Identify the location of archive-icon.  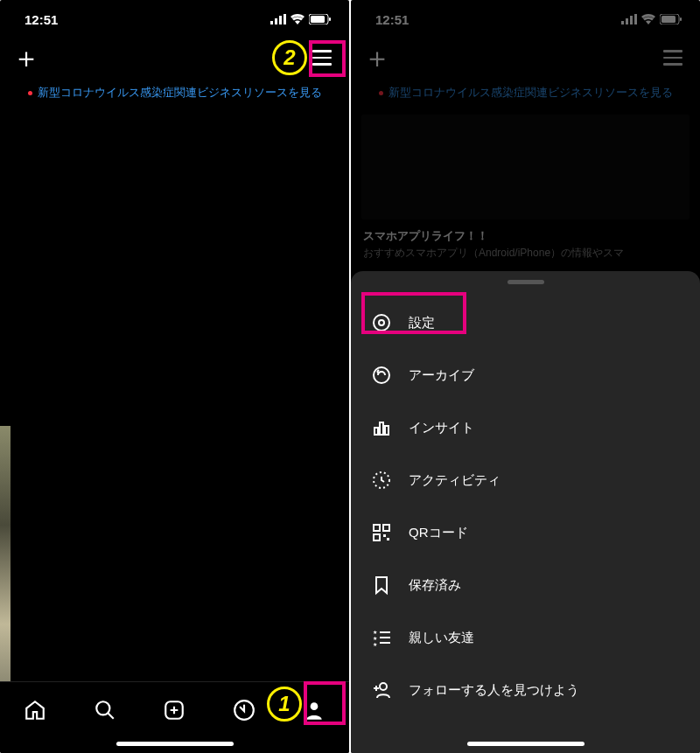
(382, 375).